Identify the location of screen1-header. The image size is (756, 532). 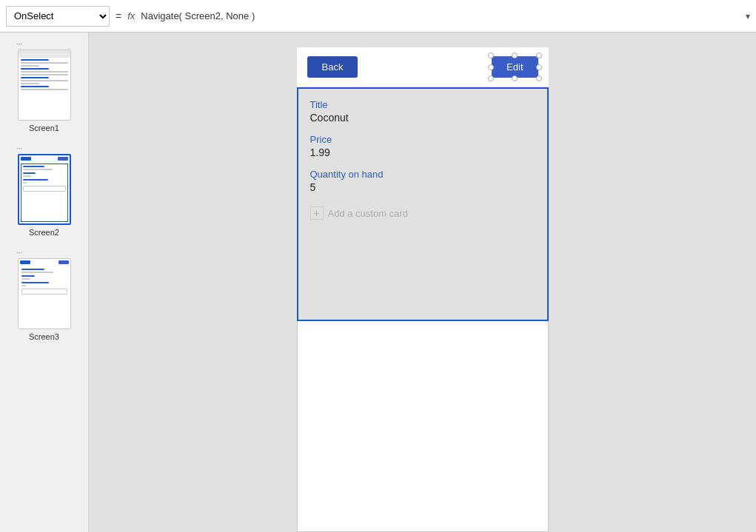
(44, 54).